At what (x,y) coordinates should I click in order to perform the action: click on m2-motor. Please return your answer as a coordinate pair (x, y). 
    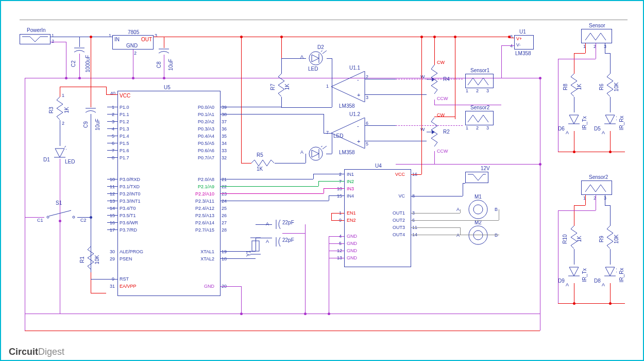
    Looking at the image, I should click on (478, 235).